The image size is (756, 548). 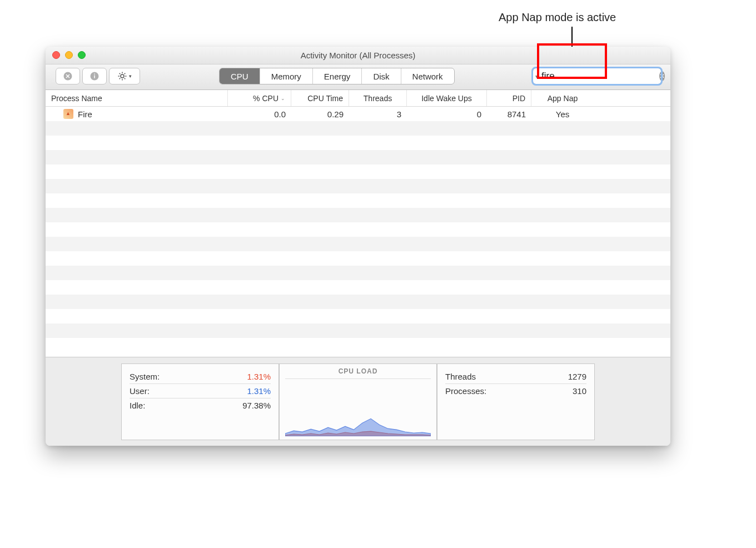 What do you see at coordinates (68, 114) in the screenshot?
I see `app-icon` at bounding box center [68, 114].